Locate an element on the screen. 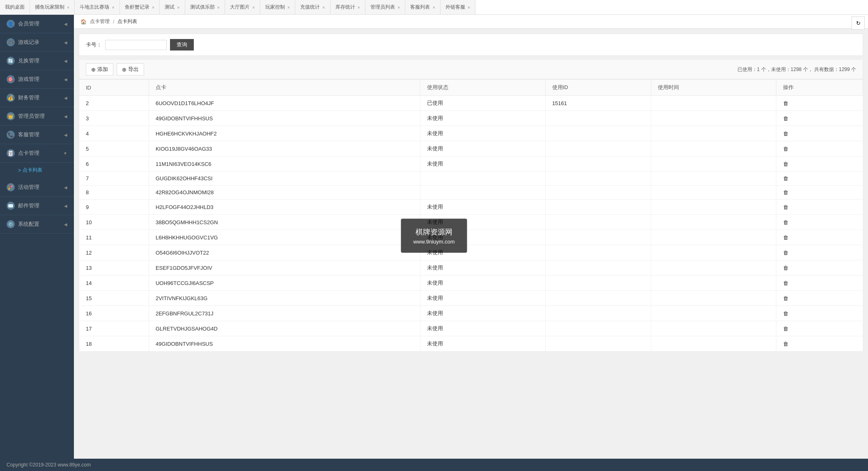 This screenshot has height=471, width=868. col-header-0: ID is located at coordinates (114, 88).